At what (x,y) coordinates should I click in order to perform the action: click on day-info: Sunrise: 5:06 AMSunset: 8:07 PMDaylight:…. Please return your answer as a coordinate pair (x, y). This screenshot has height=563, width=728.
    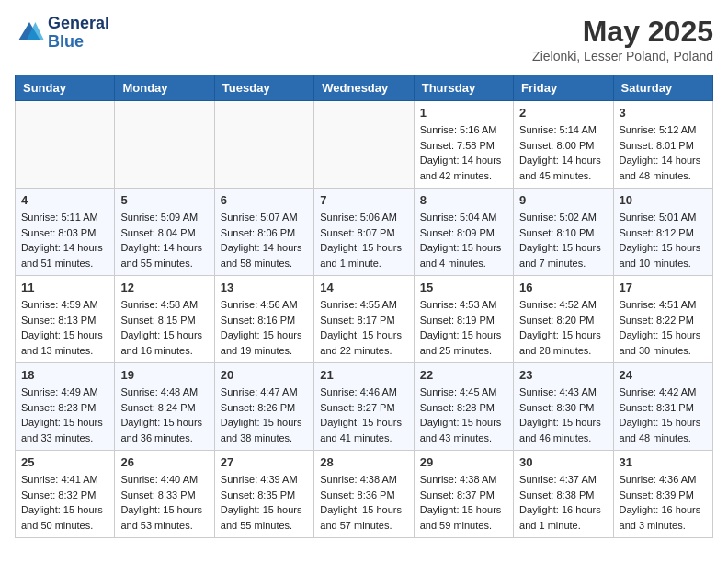
    Looking at the image, I should click on (364, 240).